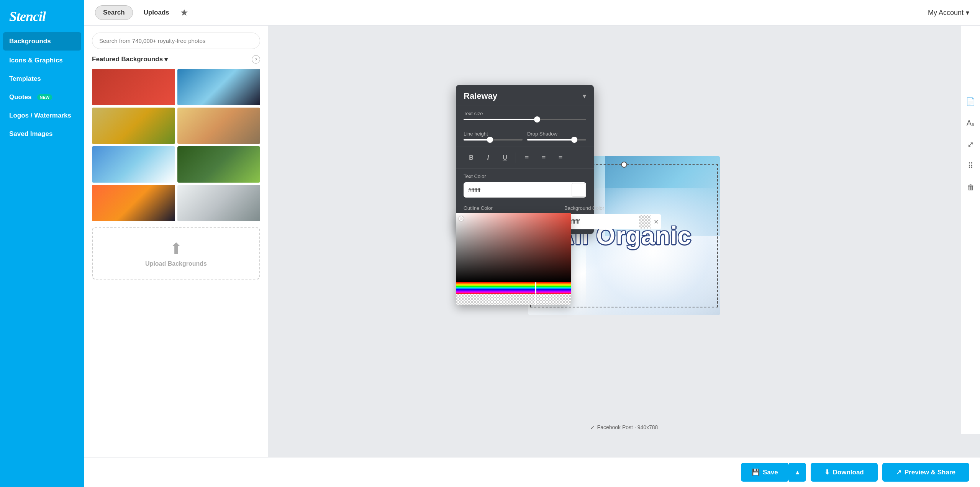 The height and width of the screenshot is (487, 980). Describe the element at coordinates (537, 119) in the screenshot. I see `text-size-slider-thumb` at that location.